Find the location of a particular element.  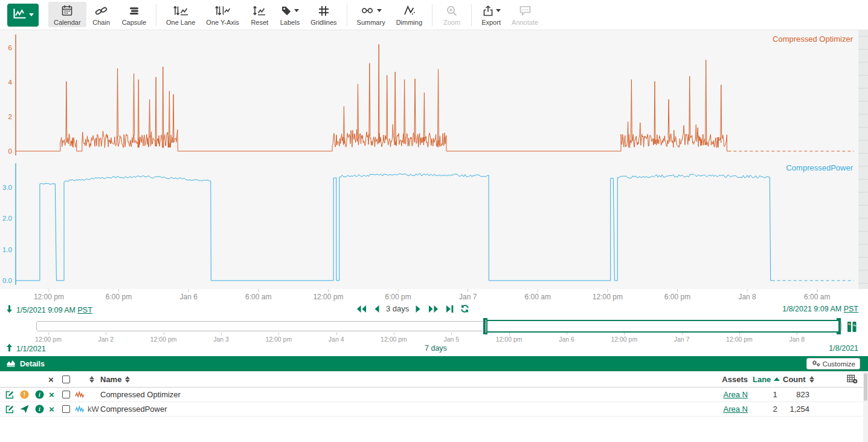

assets-column-header: Assets is located at coordinates (730, 379).